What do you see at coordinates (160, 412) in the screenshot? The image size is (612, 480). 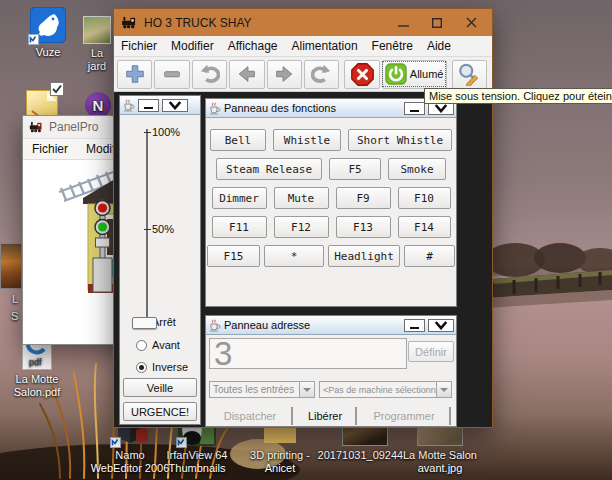 I see `emergency-button: URGENCE!` at bounding box center [160, 412].